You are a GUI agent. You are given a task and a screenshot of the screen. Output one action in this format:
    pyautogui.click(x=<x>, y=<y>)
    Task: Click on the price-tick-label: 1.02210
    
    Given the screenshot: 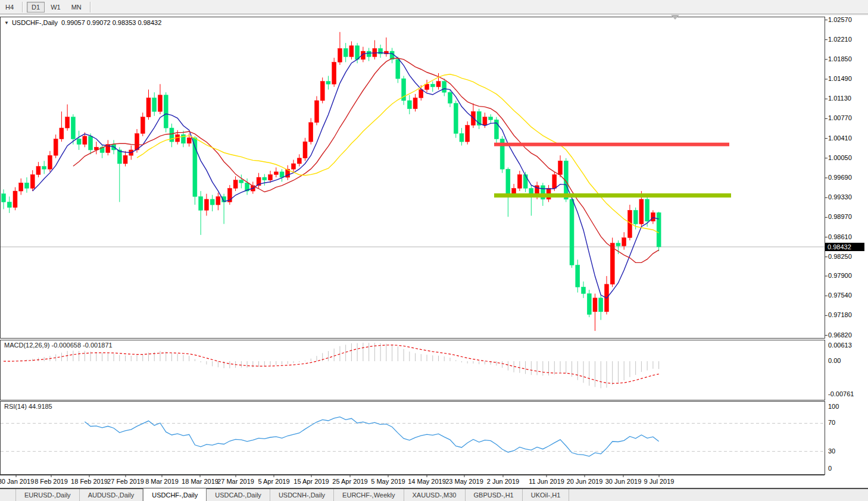 What is the action you would take?
    pyautogui.click(x=840, y=39)
    